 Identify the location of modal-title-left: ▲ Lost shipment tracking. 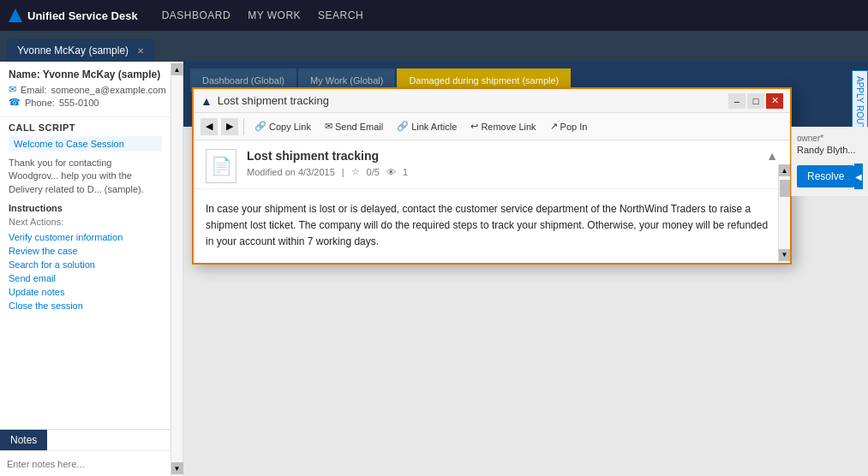
(265, 101).